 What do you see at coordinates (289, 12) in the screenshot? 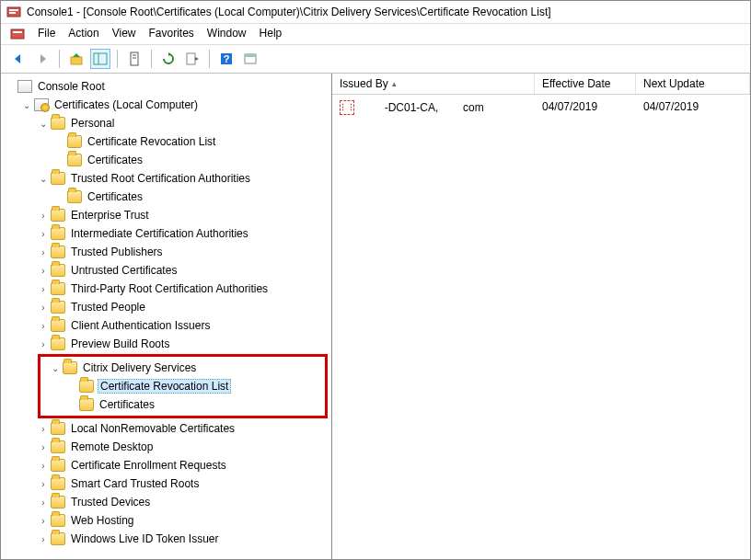
I see `window-title: Console1 - [Console Root\Certificates (L…` at bounding box center [289, 12].